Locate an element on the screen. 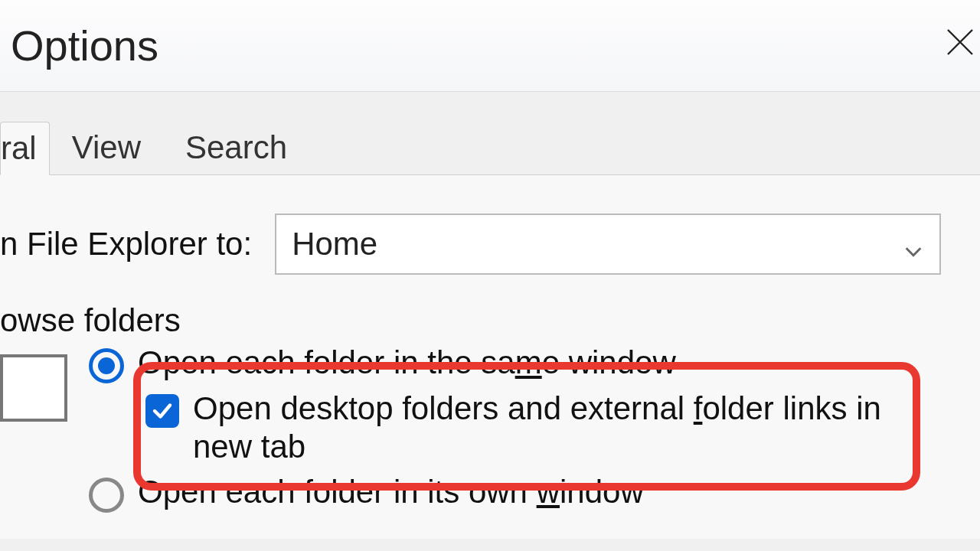  checkbox-open-new-tab-label: Open desktop folders and external folder… is located at coordinates (537, 429).